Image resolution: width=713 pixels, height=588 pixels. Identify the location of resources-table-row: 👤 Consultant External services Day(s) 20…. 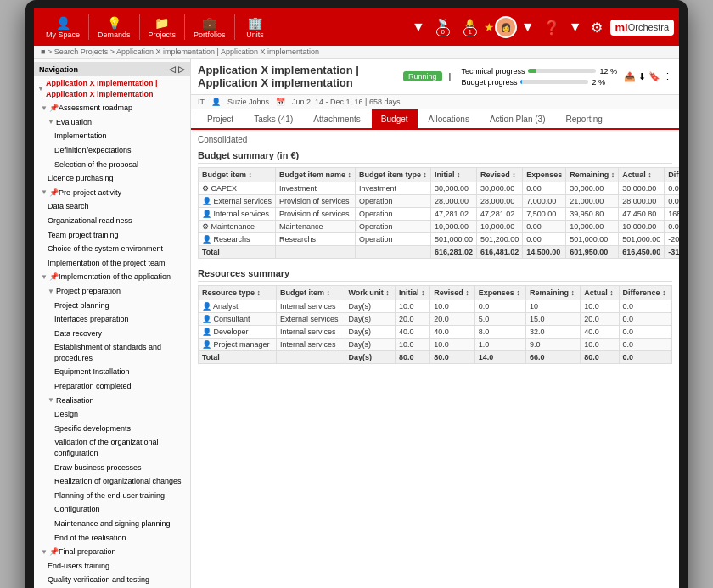
(435, 319).